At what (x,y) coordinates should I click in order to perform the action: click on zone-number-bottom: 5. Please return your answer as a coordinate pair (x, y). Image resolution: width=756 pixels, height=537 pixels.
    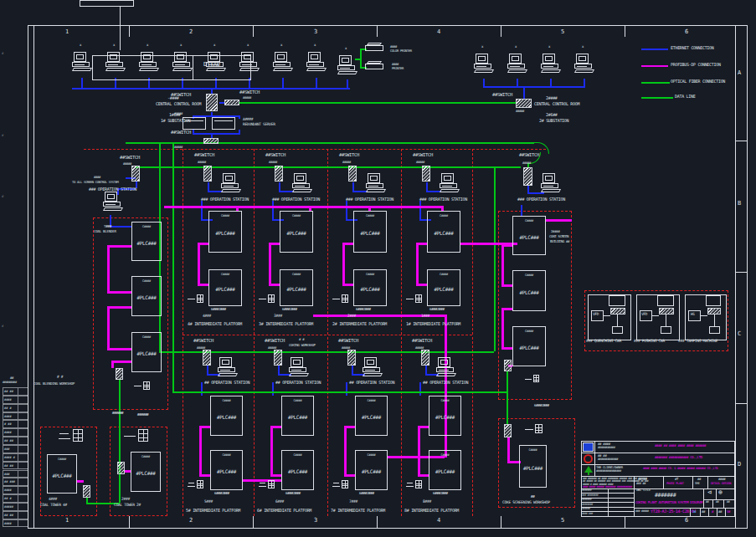
    Looking at the image, I should click on (563, 520).